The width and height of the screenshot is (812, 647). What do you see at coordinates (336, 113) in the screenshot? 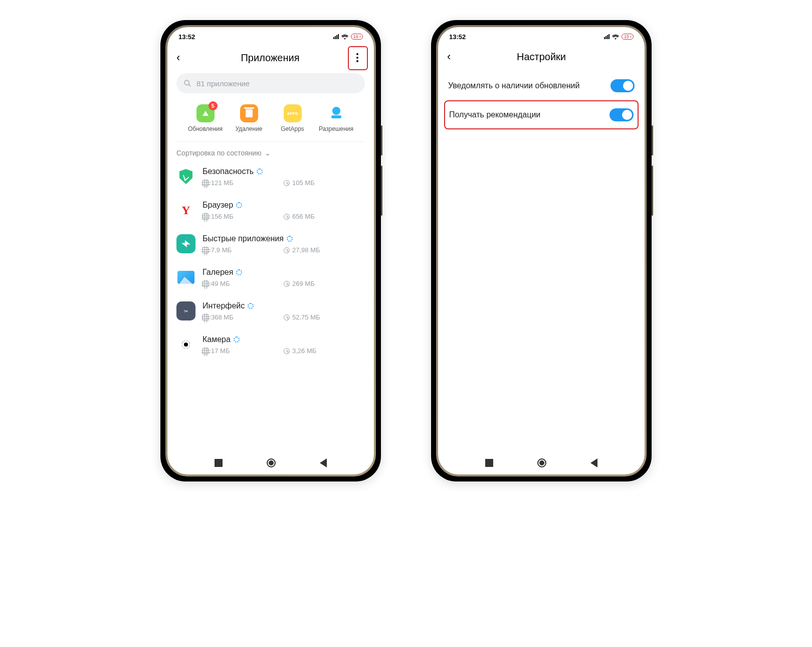
I see `permissions-icon` at bounding box center [336, 113].